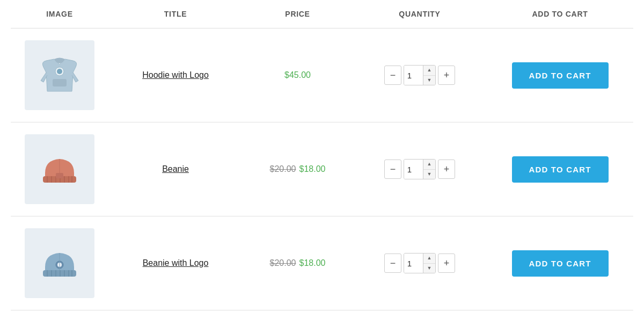 This screenshot has width=644, height=333. Describe the element at coordinates (175, 263) in the screenshot. I see `product-title-cell-beanie-with-logo: Beanie with Logo` at that location.